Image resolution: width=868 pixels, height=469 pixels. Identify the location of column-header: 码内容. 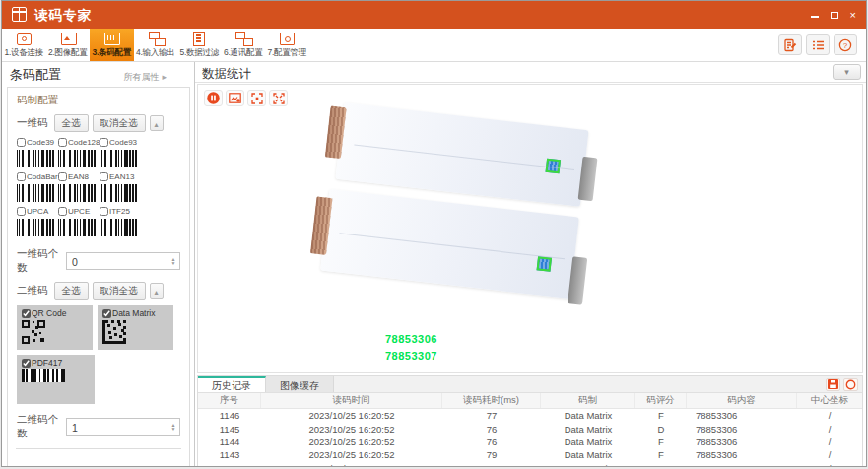
(742, 400).